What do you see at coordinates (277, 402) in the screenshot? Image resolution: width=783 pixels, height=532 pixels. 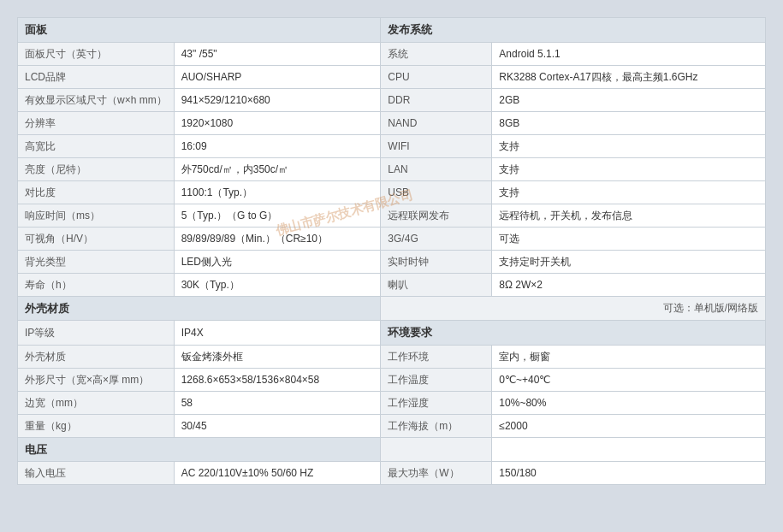 I see `value-cell: 58` at bounding box center [277, 402].